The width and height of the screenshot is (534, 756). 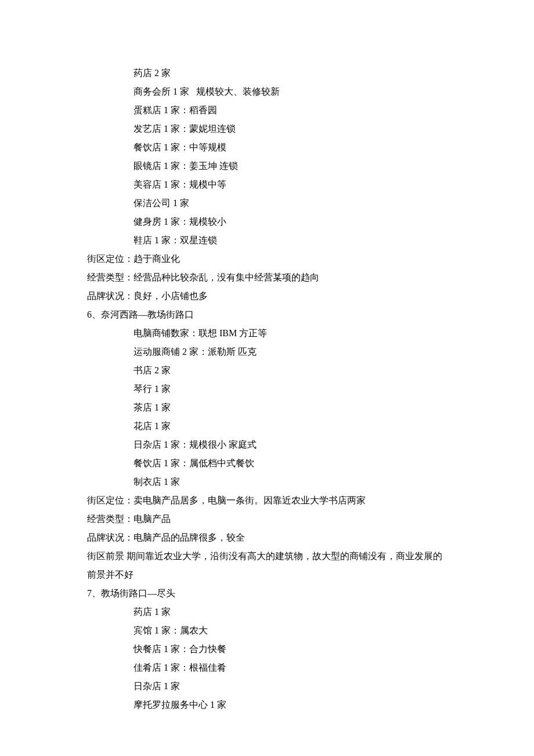 What do you see at coordinates (267, 501) in the screenshot?
I see `text-line: 街区定位：卖电脑产品居多，电脑一条街。因靠近农业大学书店两家` at bounding box center [267, 501].